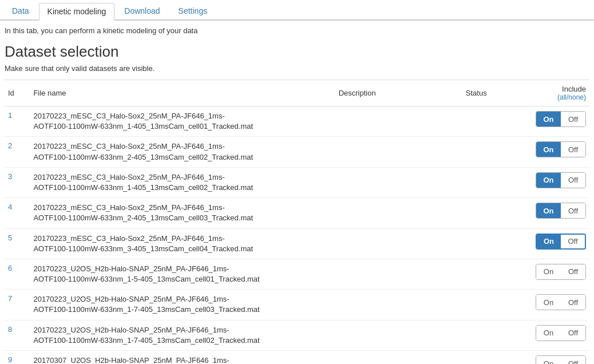 The image size is (594, 364). What do you see at coordinates (182, 358) in the screenshot?
I see `cell-filename: 20170307_U2OS_H2b-Halo-SNAP_25nM_PA-JF64…` at bounding box center [182, 358].